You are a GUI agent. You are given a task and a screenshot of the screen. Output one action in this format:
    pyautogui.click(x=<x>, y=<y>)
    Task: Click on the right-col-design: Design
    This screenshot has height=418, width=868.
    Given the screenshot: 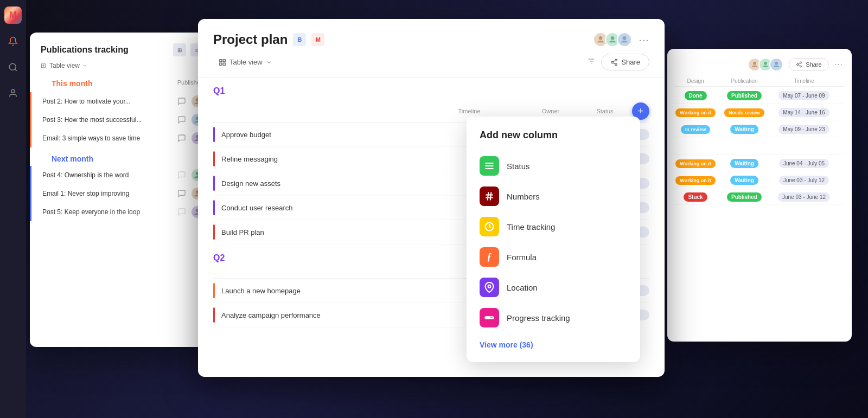 What is the action you would take?
    pyautogui.click(x=695, y=81)
    